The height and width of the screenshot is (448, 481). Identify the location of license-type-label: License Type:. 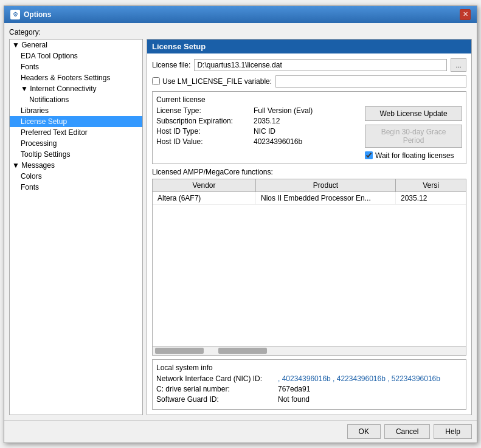
(205, 111).